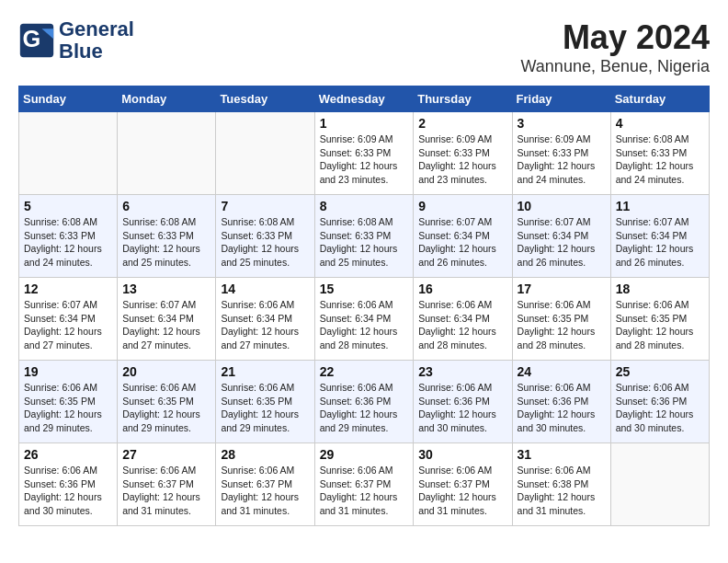 Image resolution: width=728 pixels, height=563 pixels. Describe the element at coordinates (364, 372) in the screenshot. I see `day-number: 22` at that location.